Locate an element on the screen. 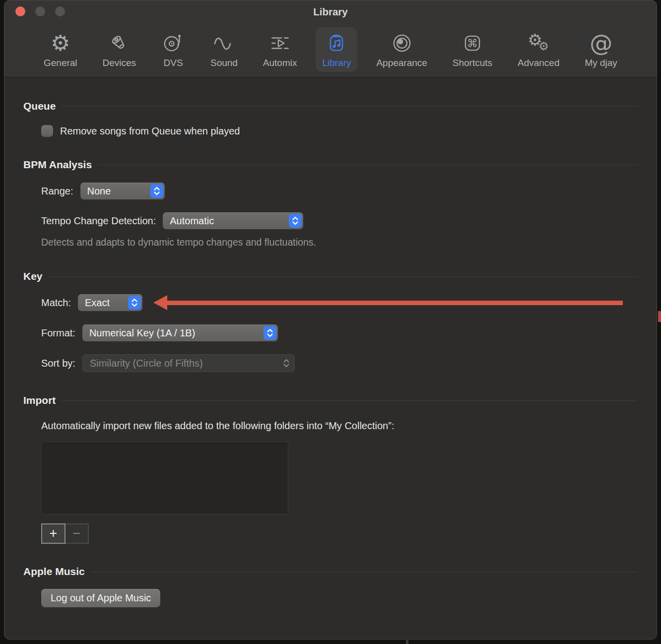 The height and width of the screenshot is (644, 661). toolbar-item-label: Appearance is located at coordinates (401, 63).